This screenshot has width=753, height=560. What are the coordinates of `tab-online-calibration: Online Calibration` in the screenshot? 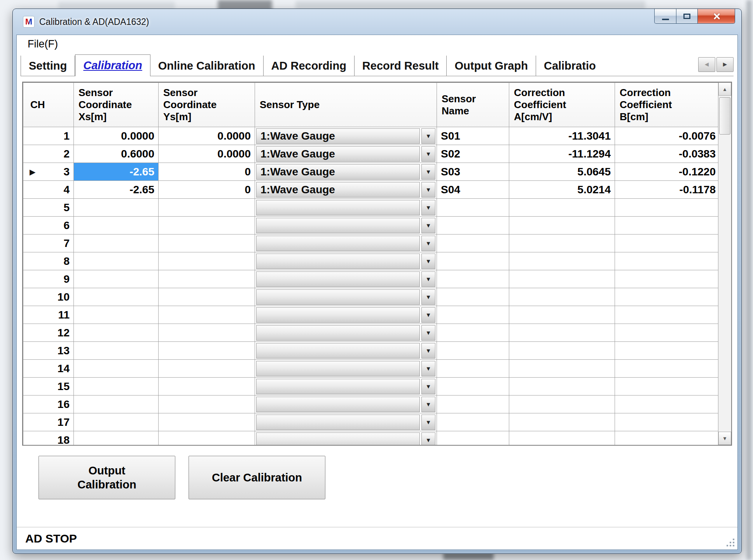 It's located at (207, 66).